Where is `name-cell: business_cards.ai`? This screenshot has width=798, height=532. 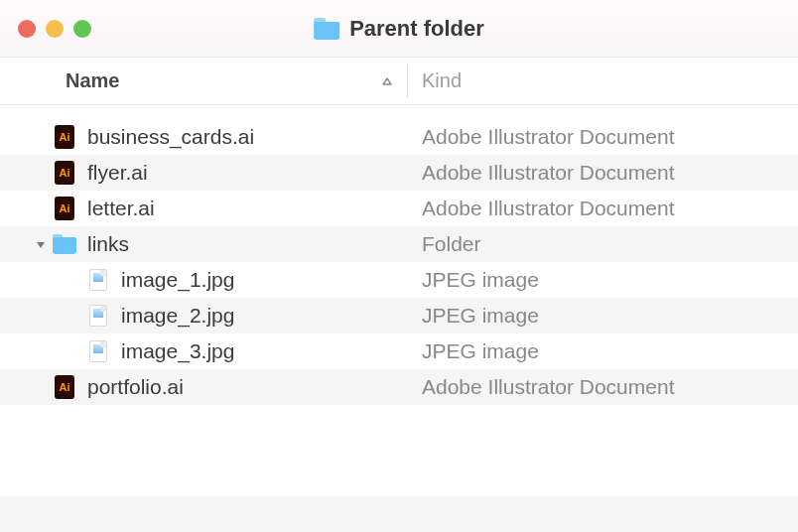 name-cell: business_cards.ai is located at coordinates (203, 137).